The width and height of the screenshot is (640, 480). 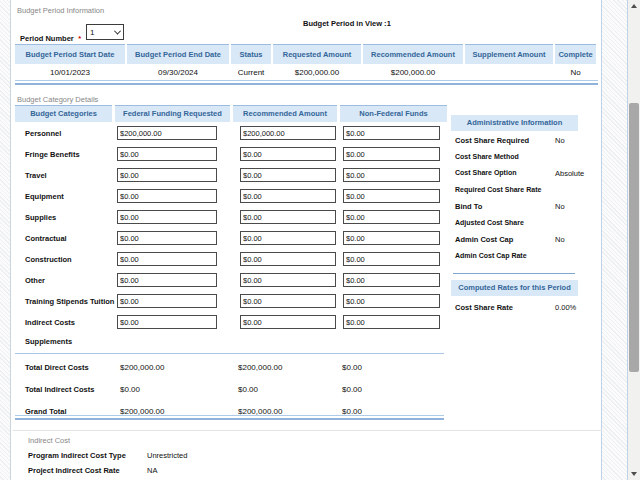 I want to click on admin-value: Absolute, so click(x=570, y=174).